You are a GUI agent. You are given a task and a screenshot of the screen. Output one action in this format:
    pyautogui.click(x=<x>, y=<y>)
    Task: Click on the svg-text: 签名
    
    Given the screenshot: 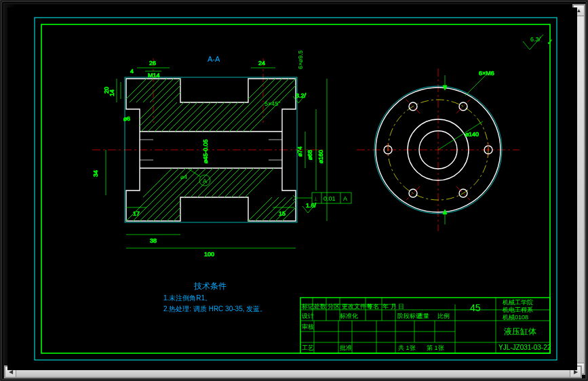 What is the action you would take?
    pyautogui.click(x=373, y=306)
    